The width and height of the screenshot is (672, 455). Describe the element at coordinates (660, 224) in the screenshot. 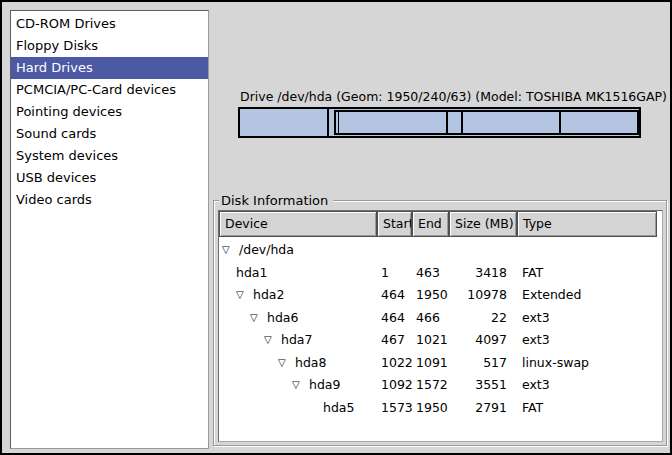

I see `column-header-filler` at that location.